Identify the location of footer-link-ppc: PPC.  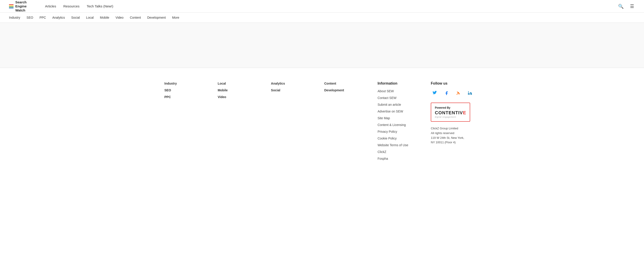
(189, 97).